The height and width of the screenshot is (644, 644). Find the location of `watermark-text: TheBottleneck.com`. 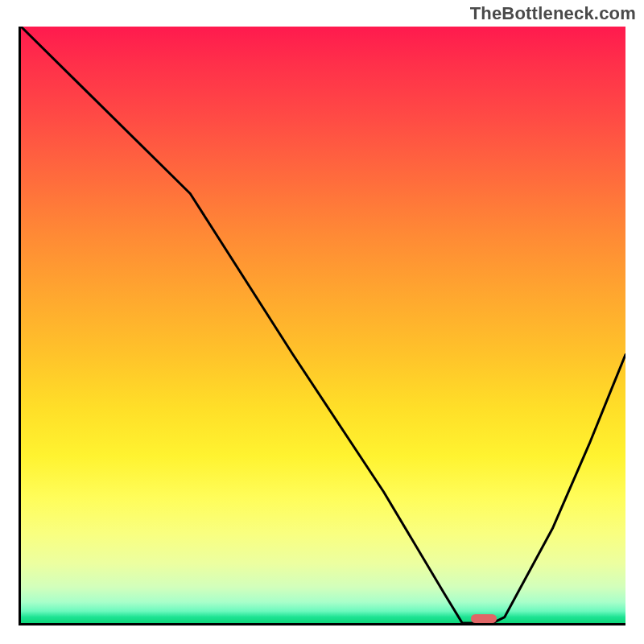

watermark-text: TheBottleneck.com is located at coordinates (553, 14).